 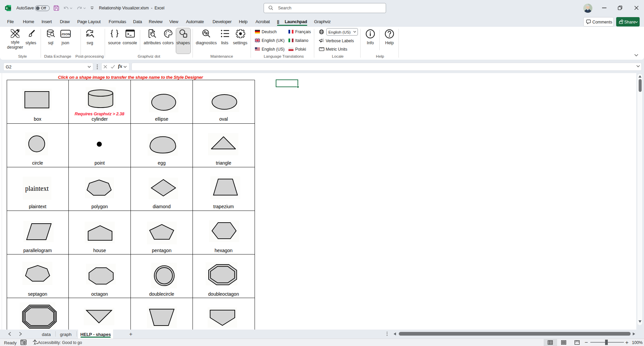 I want to click on svg-text: oval, so click(x=224, y=119).